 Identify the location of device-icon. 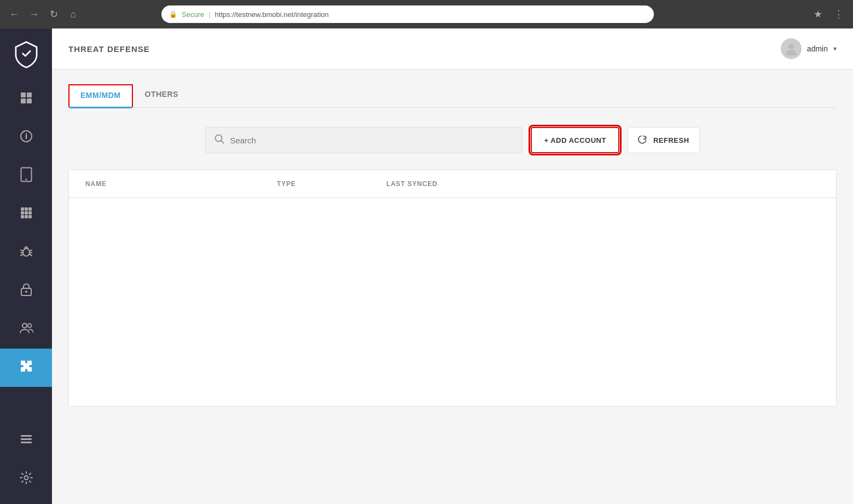
(26, 176).